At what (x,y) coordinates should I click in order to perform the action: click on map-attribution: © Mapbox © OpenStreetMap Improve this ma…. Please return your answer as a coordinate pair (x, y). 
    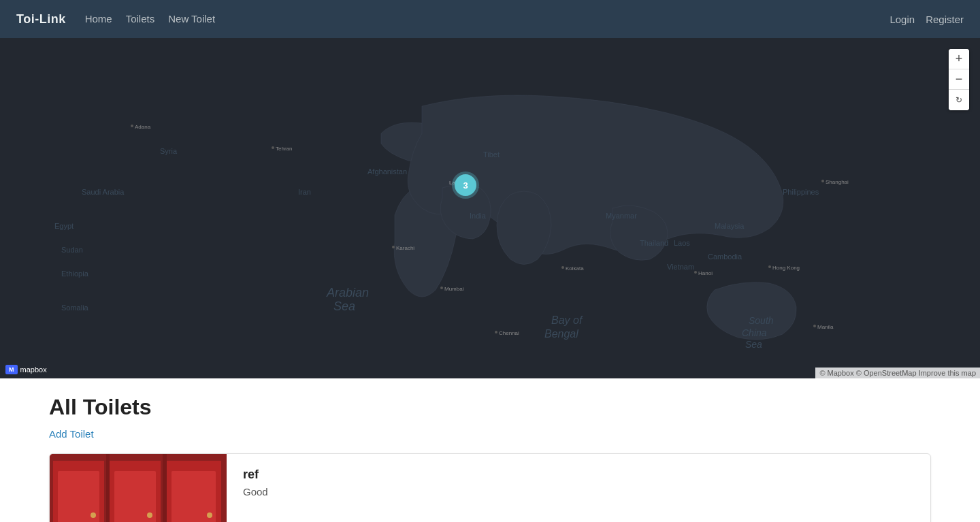
    Looking at the image, I should click on (898, 373).